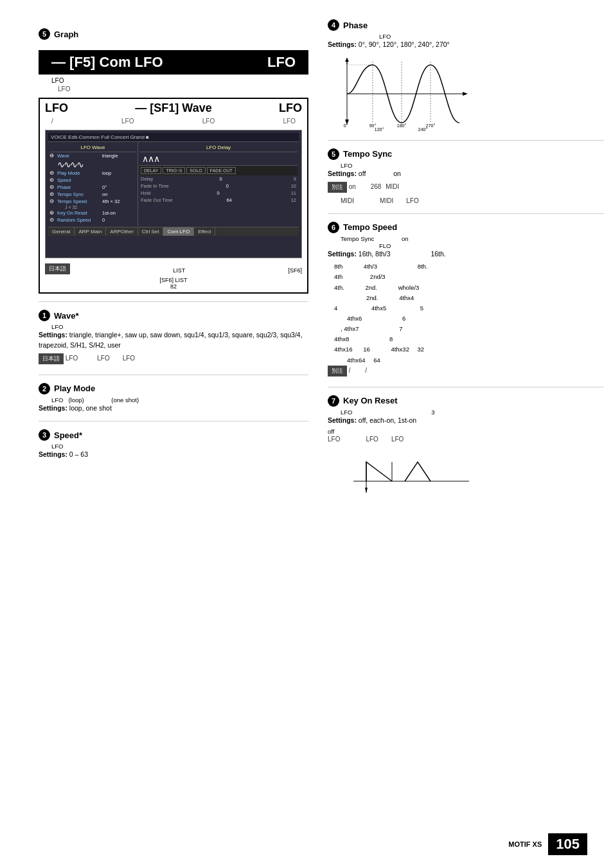 The image size is (613, 868). I want to click on screen-fade-out-value: 64, so click(229, 200).